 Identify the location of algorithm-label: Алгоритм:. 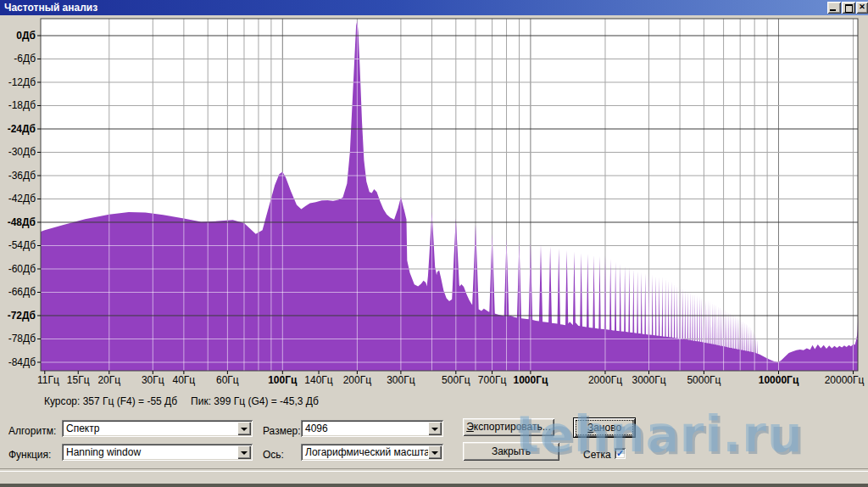
(32, 431).